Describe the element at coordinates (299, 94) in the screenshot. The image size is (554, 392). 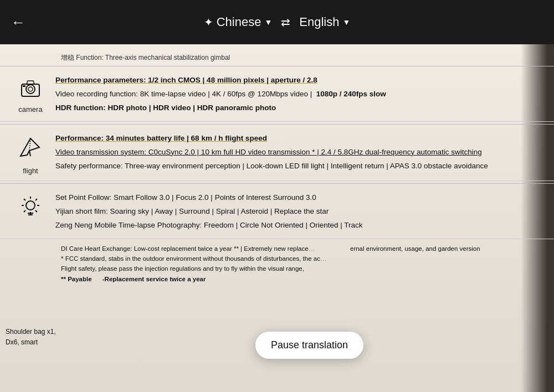
I see `camera-line-2: Video recording function: 8K time-lapse …` at that location.